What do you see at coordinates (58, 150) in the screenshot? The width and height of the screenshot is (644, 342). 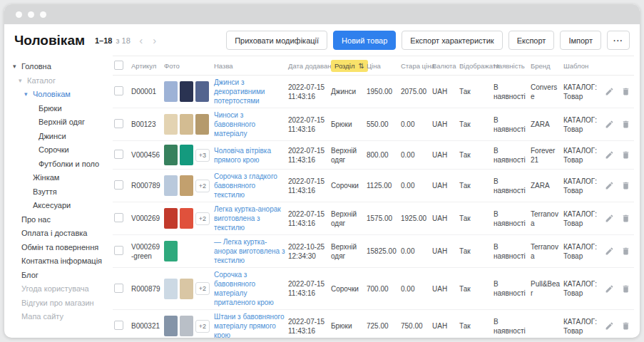 I see `sidebar-item-shirts: Сорочки` at bounding box center [58, 150].